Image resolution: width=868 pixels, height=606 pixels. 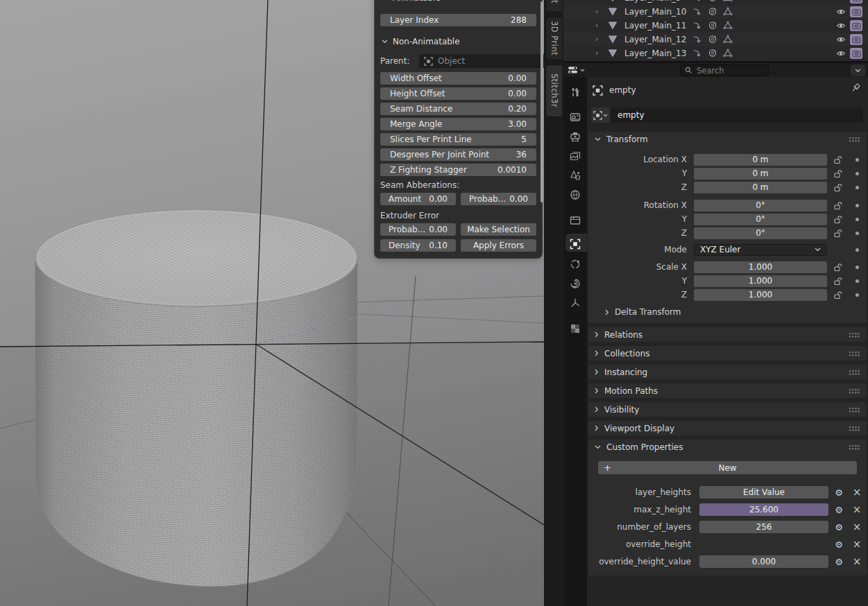 What do you see at coordinates (458, 155) in the screenshot?
I see `degrees-per-joint-point-field: Desgrees Per Joint Point 36` at bounding box center [458, 155].